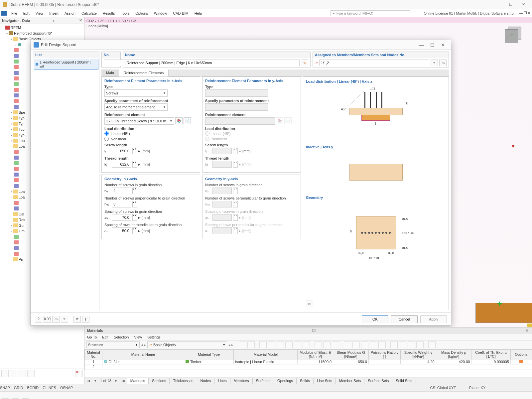 The width and height of the screenshot is (532, 399). I want to click on keyword-search: ▸ Type a keyword (Alt+Q), so click(370, 13).